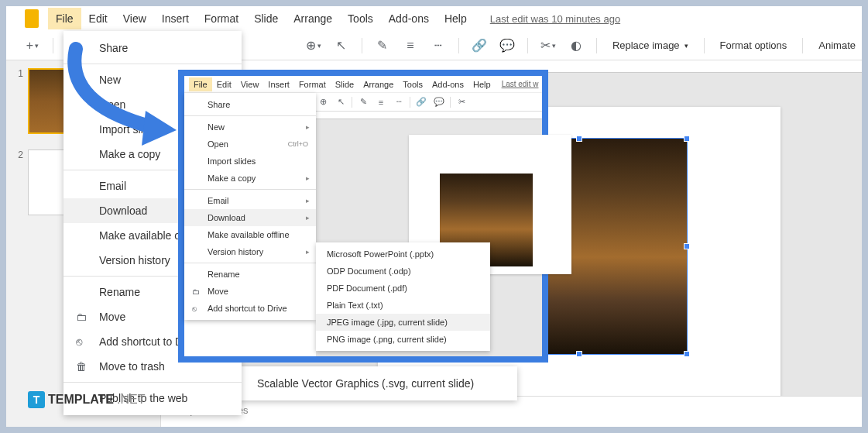 This screenshot has height=433, width=868. Describe the element at coordinates (279, 84) in the screenshot. I see `inset-menu-insert: Insert` at that location.